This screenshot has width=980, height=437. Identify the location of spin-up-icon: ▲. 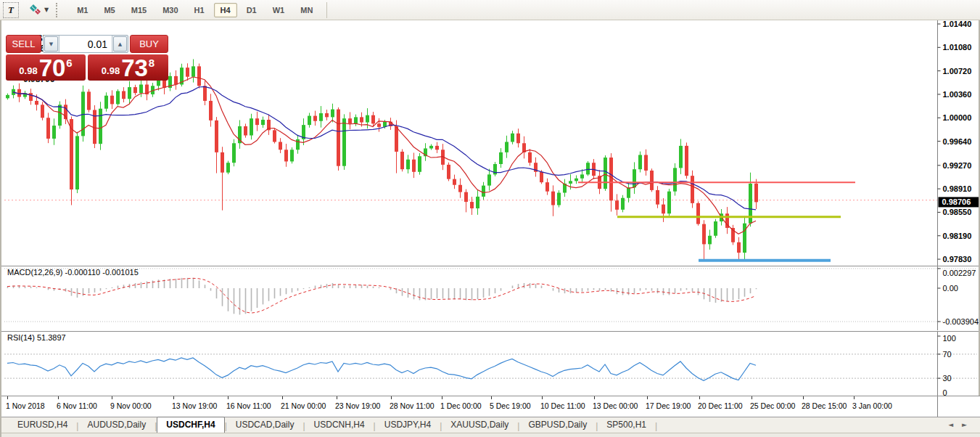
(120, 44).